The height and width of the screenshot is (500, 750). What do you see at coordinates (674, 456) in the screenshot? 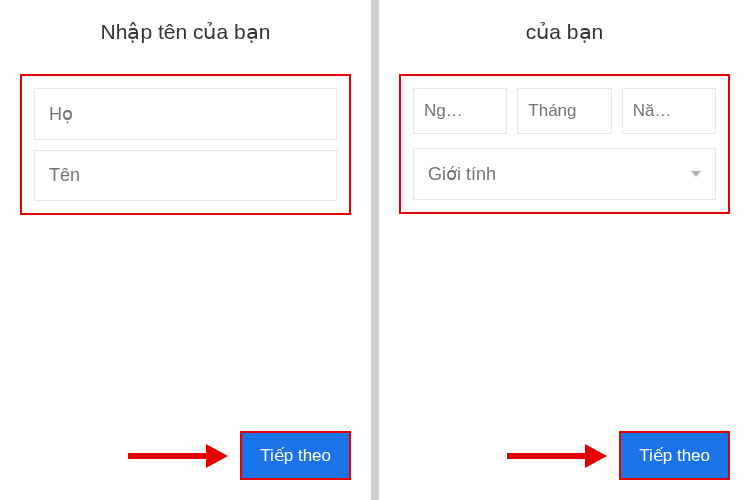
I see `next-button-right: Tiếp theo` at bounding box center [674, 456].